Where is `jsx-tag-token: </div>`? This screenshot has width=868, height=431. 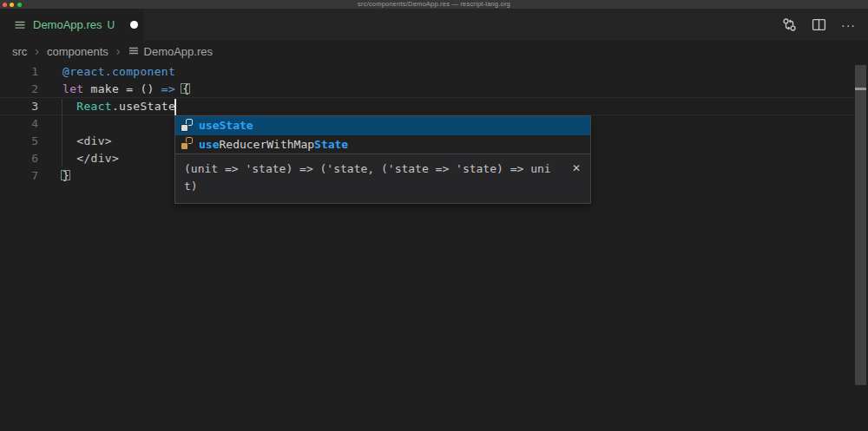 jsx-tag-token: </div> is located at coordinates (90, 158).